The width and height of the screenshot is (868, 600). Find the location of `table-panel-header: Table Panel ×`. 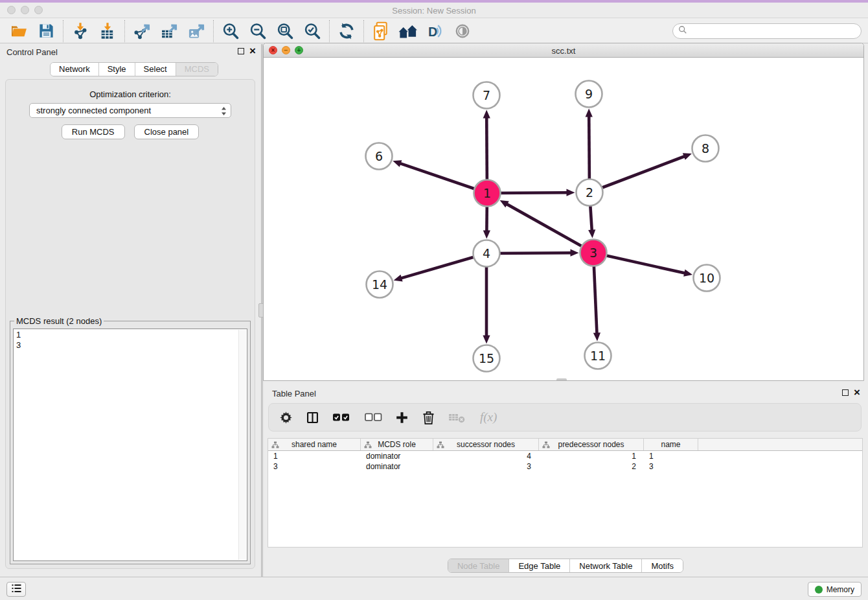

table-panel-header: Table Panel × is located at coordinates (565, 394).